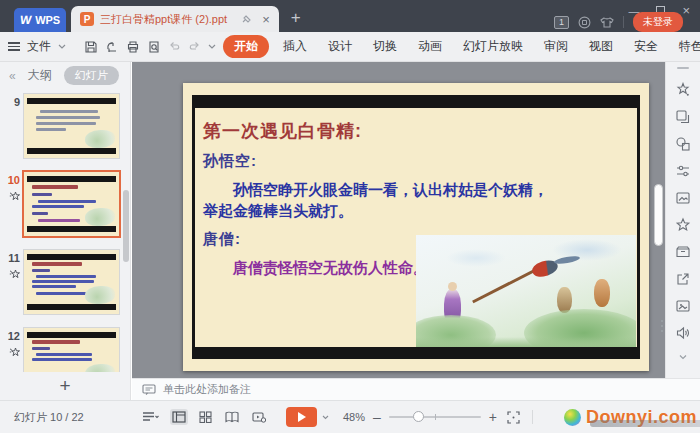 The width and height of the screenshot is (700, 433). Describe the element at coordinates (624, 22) in the screenshot. I see `titlebar-divider` at that location.